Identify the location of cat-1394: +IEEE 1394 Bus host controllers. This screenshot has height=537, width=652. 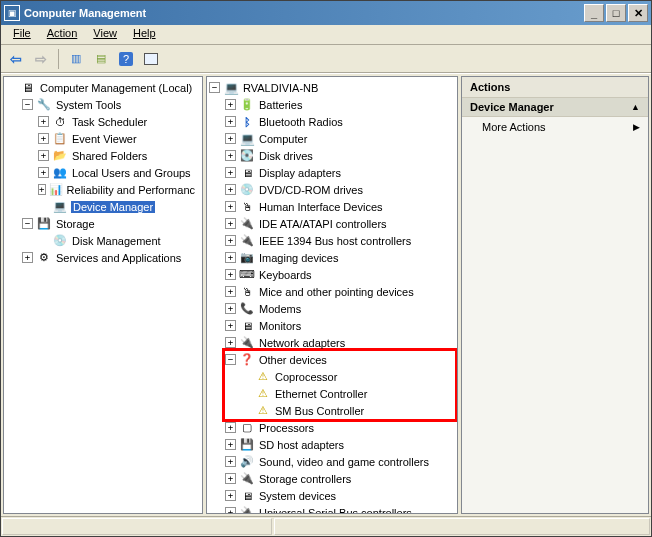
(340, 240).